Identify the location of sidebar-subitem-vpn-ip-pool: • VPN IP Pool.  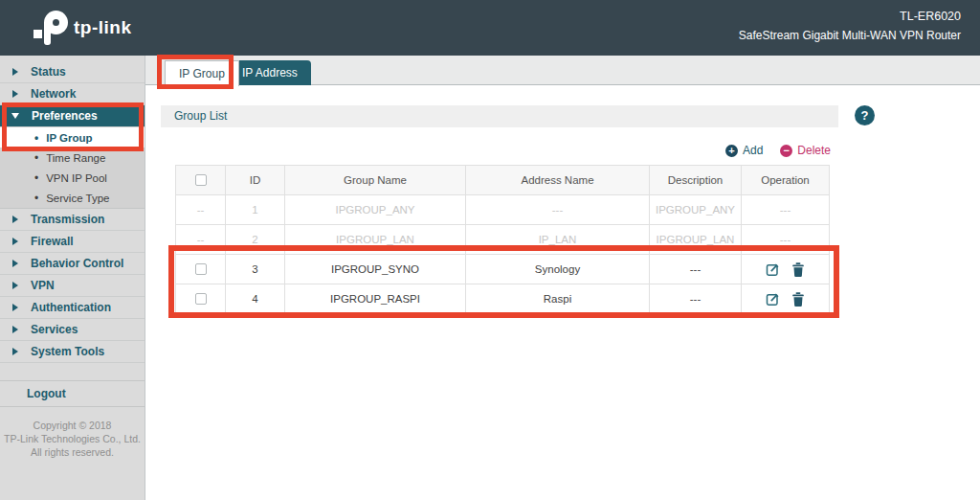
(73, 178).